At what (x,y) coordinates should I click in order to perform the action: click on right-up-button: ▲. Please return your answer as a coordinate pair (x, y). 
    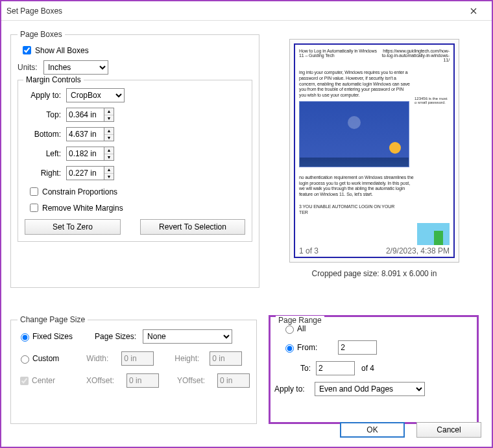
    Looking at the image, I should click on (109, 170).